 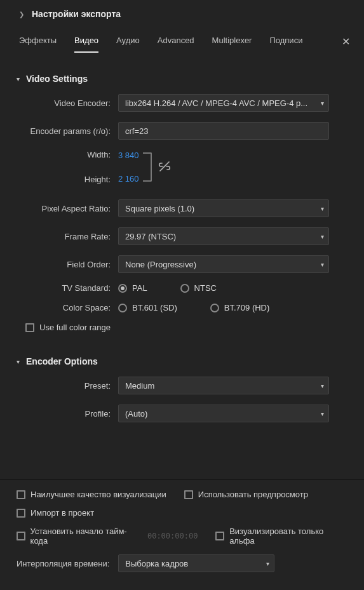 What do you see at coordinates (62, 361) in the screenshot?
I see `section-title: Encoder Options` at bounding box center [62, 361].